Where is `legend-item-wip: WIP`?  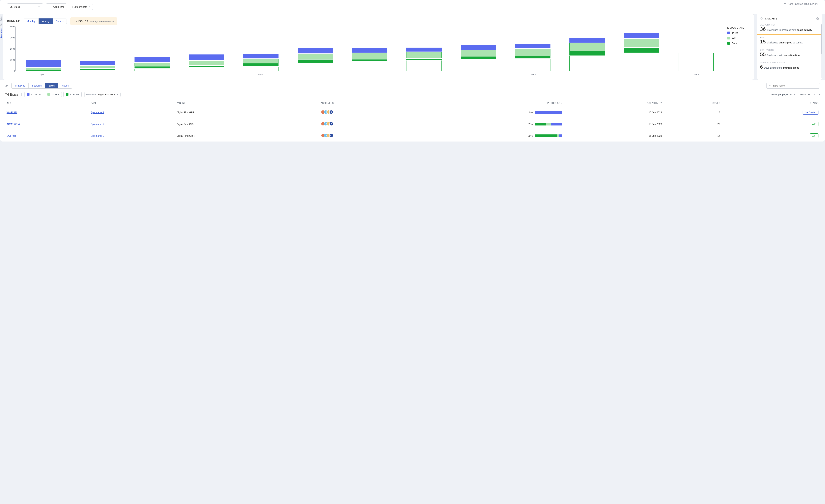 legend-item-wip: WIP is located at coordinates (739, 38).